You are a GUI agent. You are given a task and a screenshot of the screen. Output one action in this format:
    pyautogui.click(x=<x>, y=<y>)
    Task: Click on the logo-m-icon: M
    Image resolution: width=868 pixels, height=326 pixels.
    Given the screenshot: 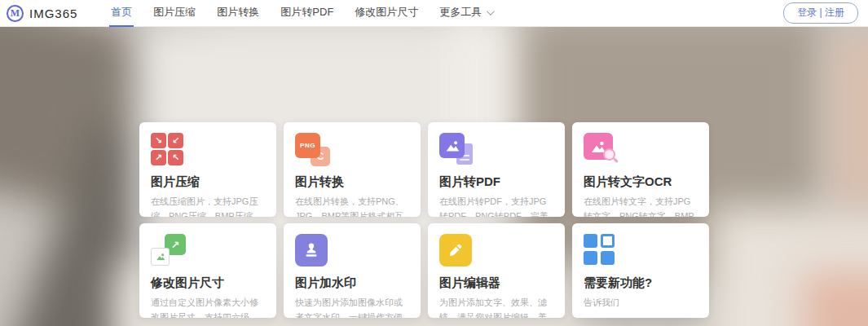 What is the action you would take?
    pyautogui.click(x=15, y=13)
    